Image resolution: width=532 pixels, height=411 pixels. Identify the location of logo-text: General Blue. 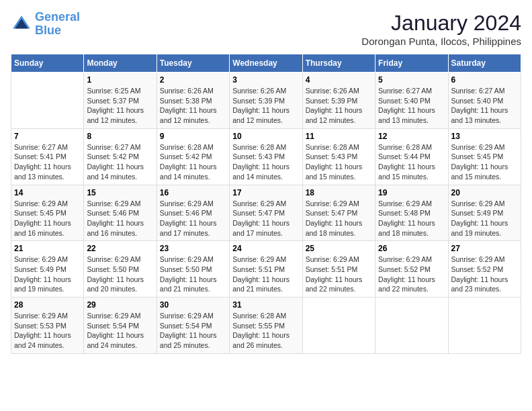
(58, 24).